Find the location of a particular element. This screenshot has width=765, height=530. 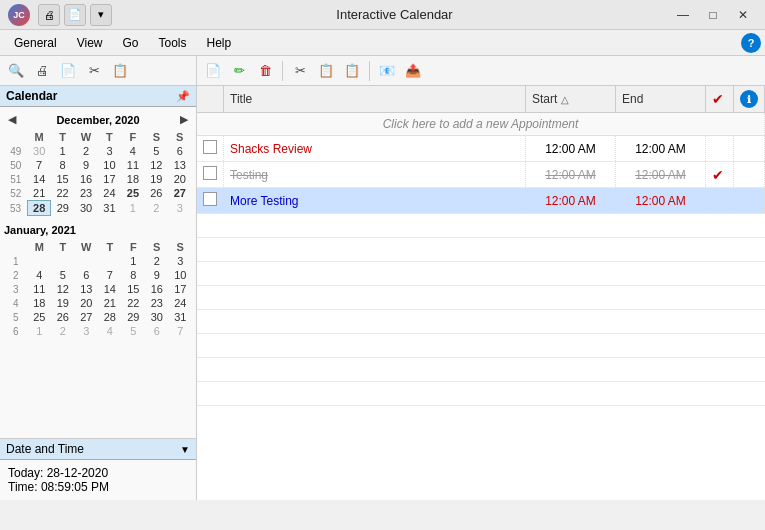

title-bar-tools: 🖨 📄 ▾ is located at coordinates (75, 15).